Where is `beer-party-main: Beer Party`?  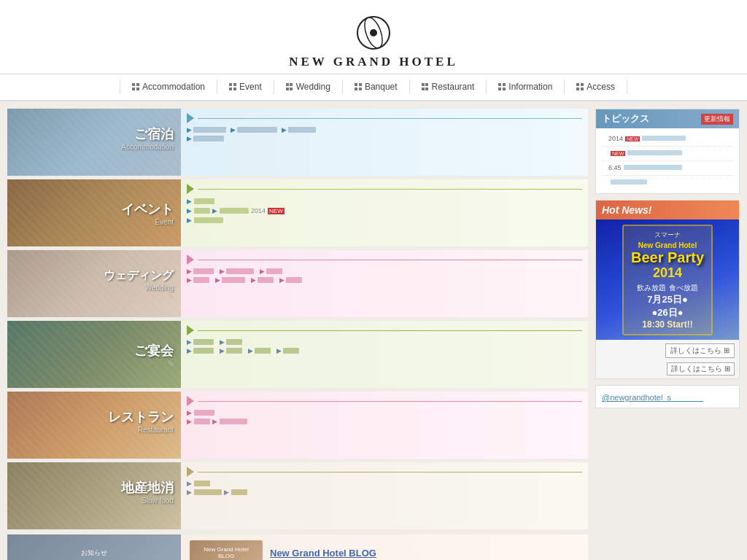 beer-party-main: Beer Party is located at coordinates (667, 257).